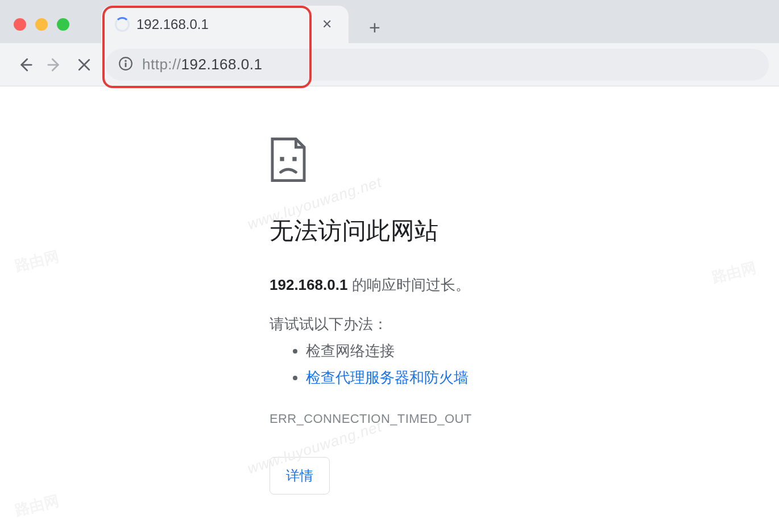 Image resolution: width=779 pixels, height=532 pixels. Describe the element at coordinates (469, 324) in the screenshot. I see `error-try-label: 请试试以下办法：` at that location.